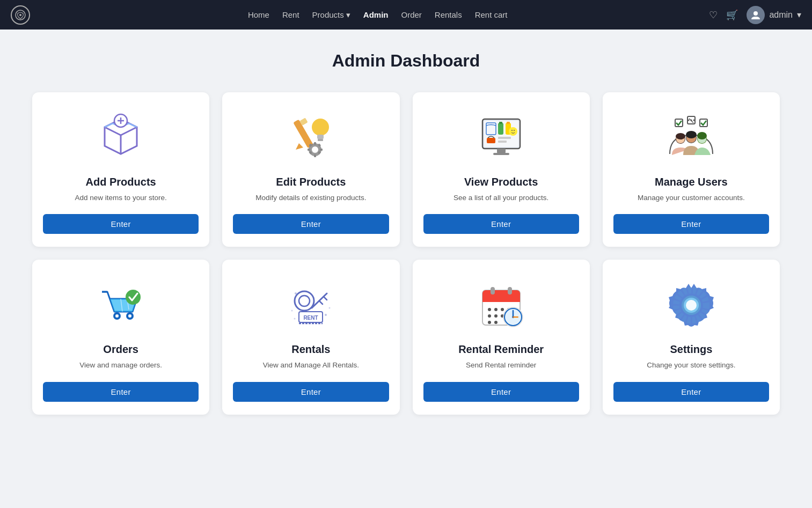 This screenshot has height=508, width=812. I want to click on settings-desc: Change your store settings., so click(691, 365).